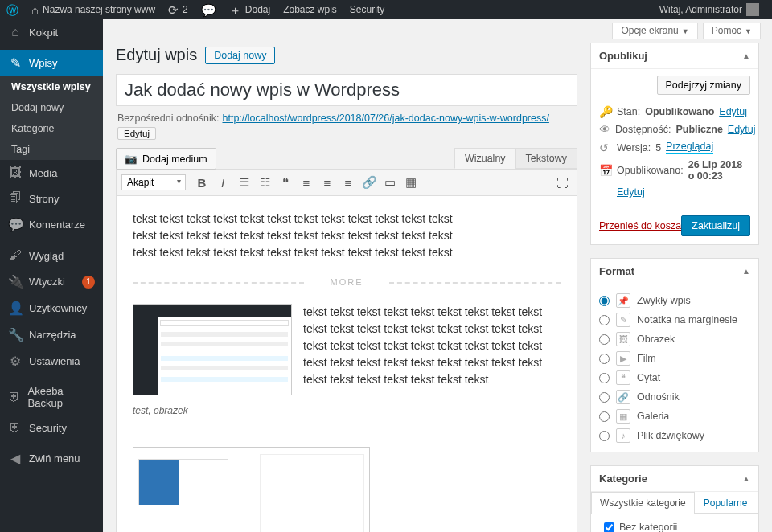 The height and width of the screenshot is (532, 772). What do you see at coordinates (154, 182) in the screenshot?
I see `paragraph-select: Akapit` at bounding box center [154, 182].